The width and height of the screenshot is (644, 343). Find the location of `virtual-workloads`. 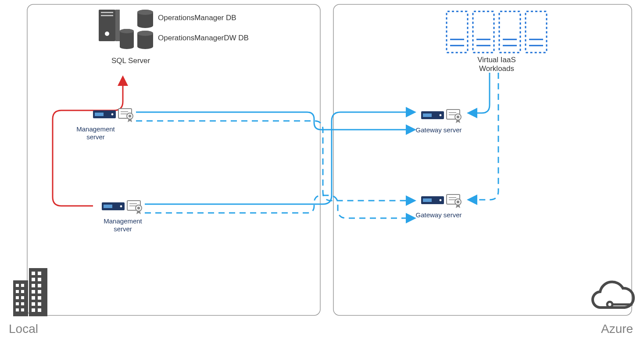

virtual-workloads is located at coordinates (497, 32).